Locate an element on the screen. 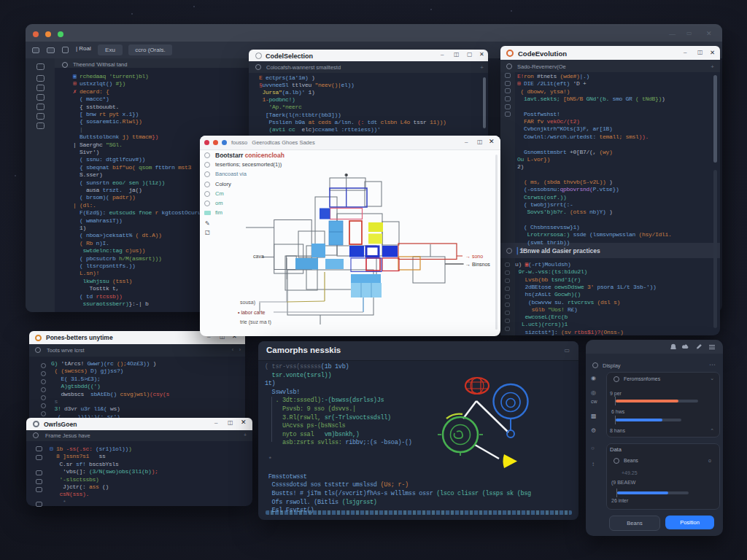 Image resolution: width=747 pixels, height=560 pixels. svg-text: trie (suz ma t) is located at coordinates (255, 322).